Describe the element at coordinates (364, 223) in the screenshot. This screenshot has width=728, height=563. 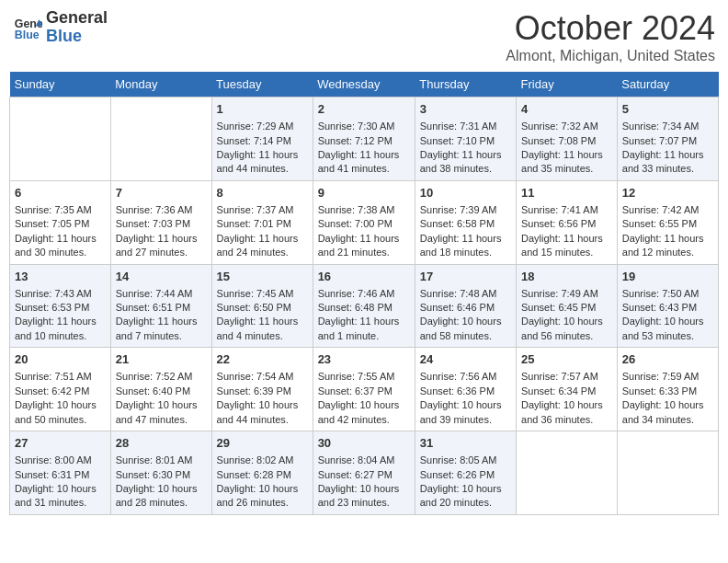
I see `calendar-cell: 9Sunrise: 7:38 AMSunset: 7:00 PMDaylight…` at that location.